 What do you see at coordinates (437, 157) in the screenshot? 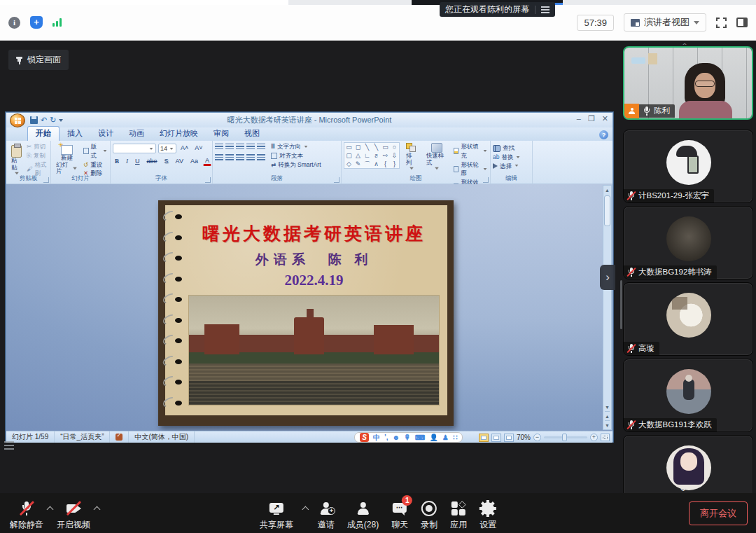
I see `quick-styles-button: 快速样式` at bounding box center [437, 157].